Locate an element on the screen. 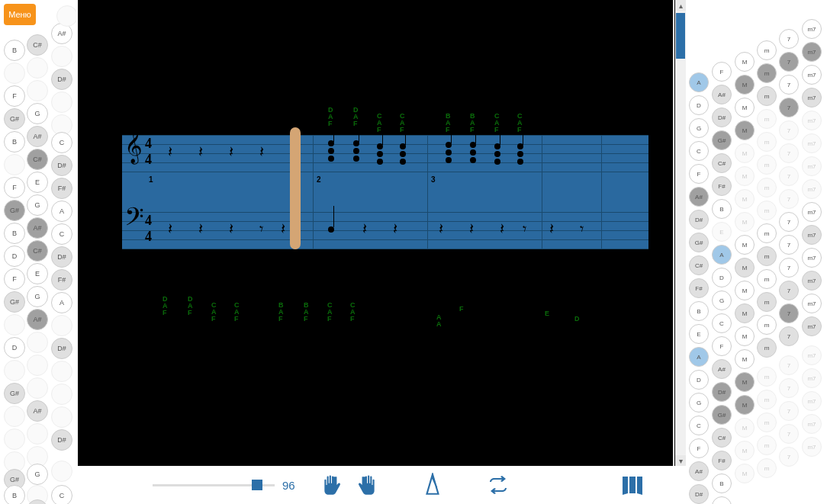  right-key: G is located at coordinates (722, 300).